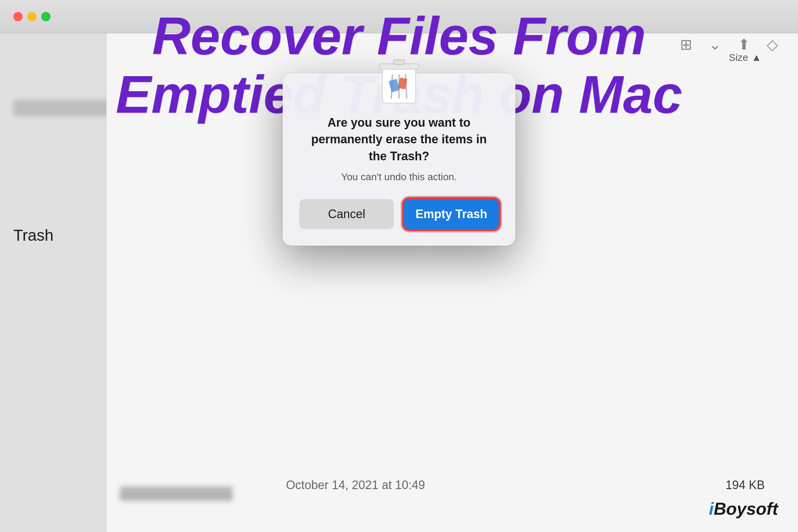  Describe the element at coordinates (746, 509) in the screenshot. I see `watermark-suffix: Boysoft` at that location.